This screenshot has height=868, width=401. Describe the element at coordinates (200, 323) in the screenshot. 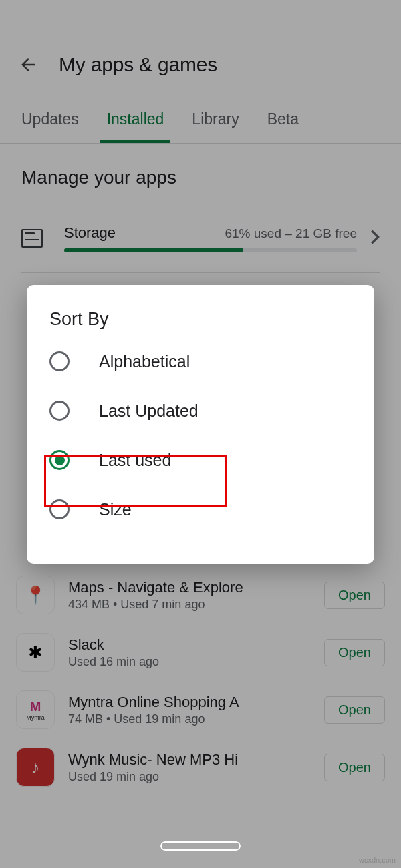

I see `dialog-title: Sort By` at that location.